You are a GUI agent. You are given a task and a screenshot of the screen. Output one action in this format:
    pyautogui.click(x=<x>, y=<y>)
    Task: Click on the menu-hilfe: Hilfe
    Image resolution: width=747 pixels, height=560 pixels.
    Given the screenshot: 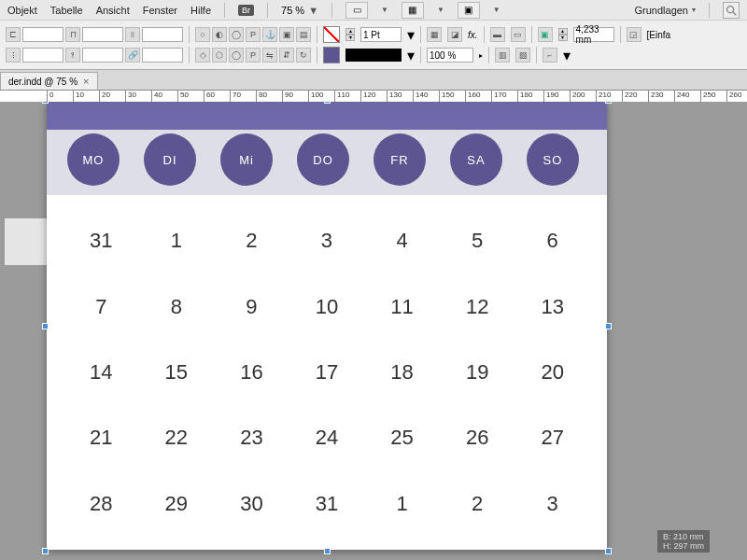 What is the action you would take?
    pyautogui.click(x=201, y=10)
    